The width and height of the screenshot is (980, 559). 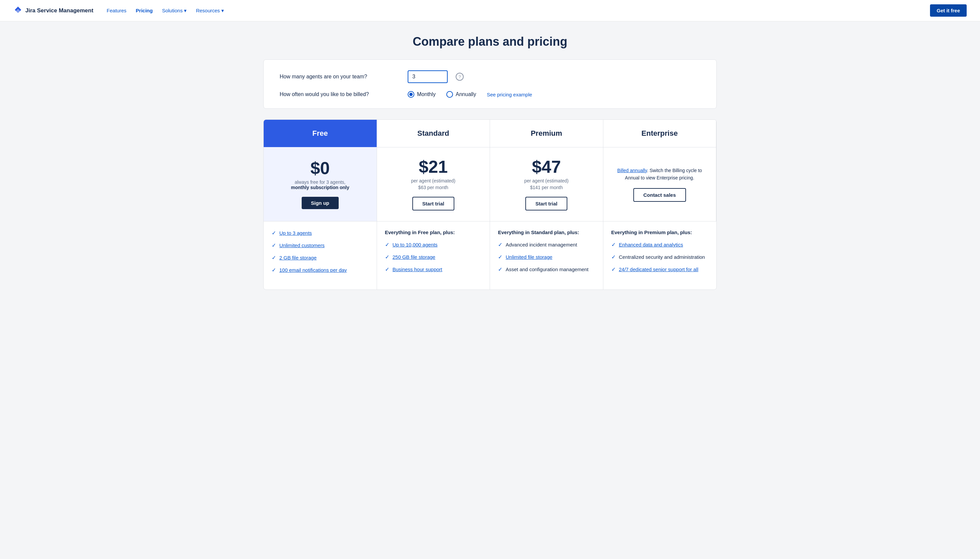 I want to click on monthly-radio, so click(x=411, y=94).